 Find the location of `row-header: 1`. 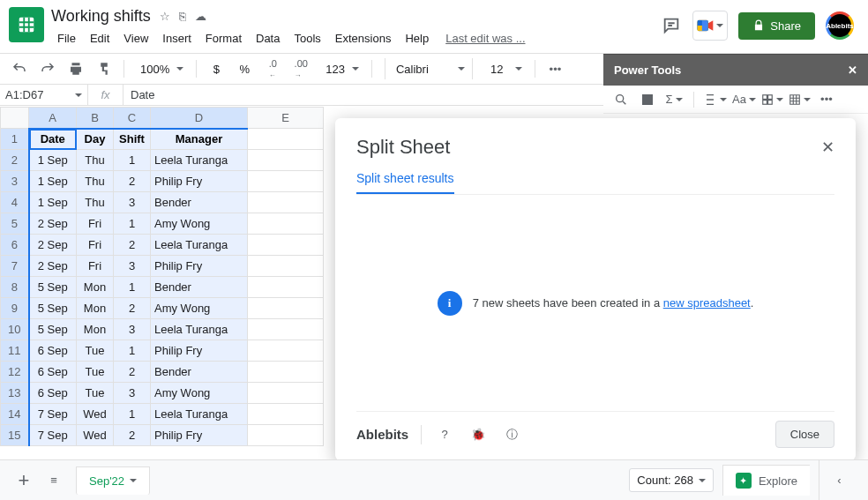

row-header: 1 is located at coordinates (15, 139).